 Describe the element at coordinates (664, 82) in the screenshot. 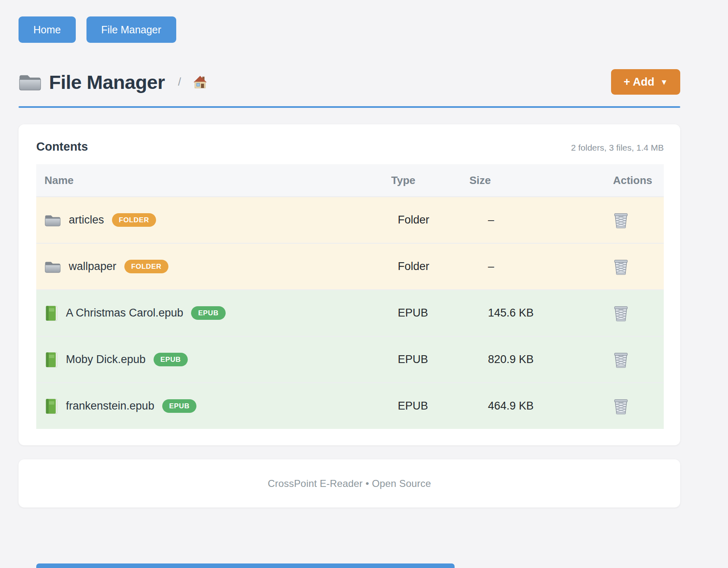

I see `caret-down-icon: ▼` at that location.